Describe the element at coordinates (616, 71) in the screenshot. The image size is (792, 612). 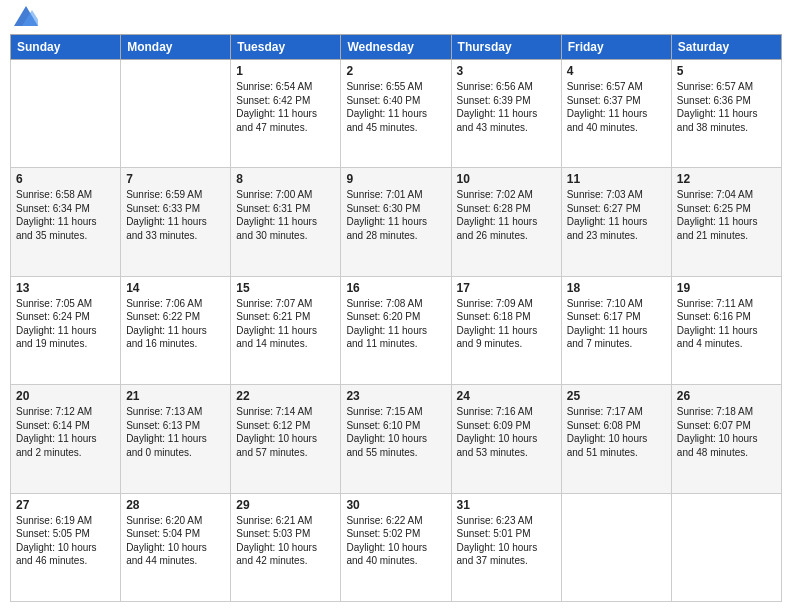
I see `day-number: 4` at that location.